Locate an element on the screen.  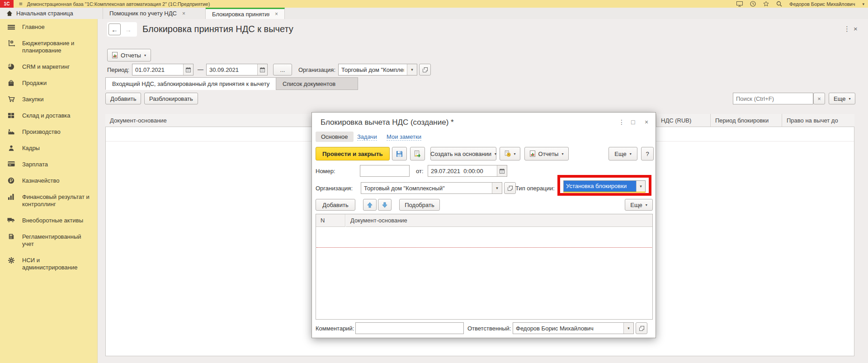
user-menu-caret-icon: ▾ is located at coordinates (863, 4).